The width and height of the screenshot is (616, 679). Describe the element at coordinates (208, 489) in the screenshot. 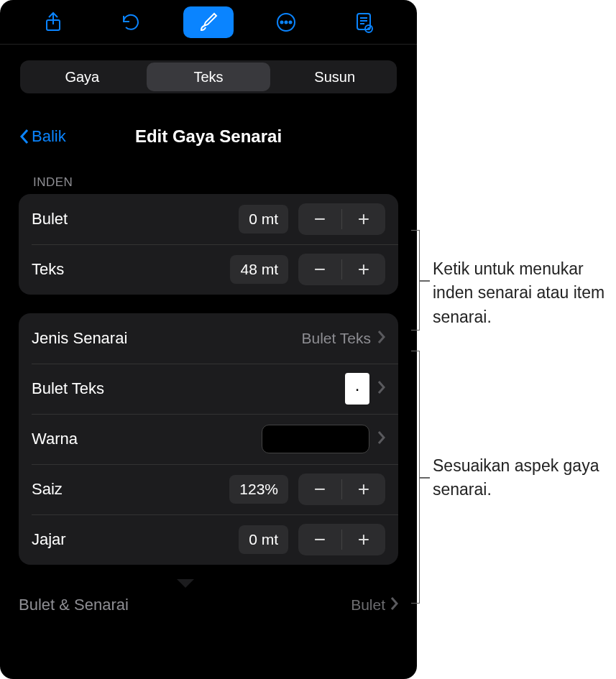

I see `saiz-row: Saiz 123% − +` at that location.